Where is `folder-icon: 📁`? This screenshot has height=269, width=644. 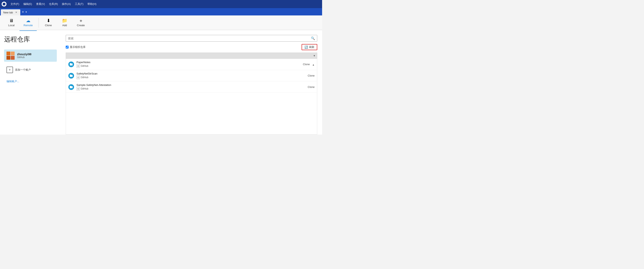
folder-icon: 📁 is located at coordinates (64, 21).